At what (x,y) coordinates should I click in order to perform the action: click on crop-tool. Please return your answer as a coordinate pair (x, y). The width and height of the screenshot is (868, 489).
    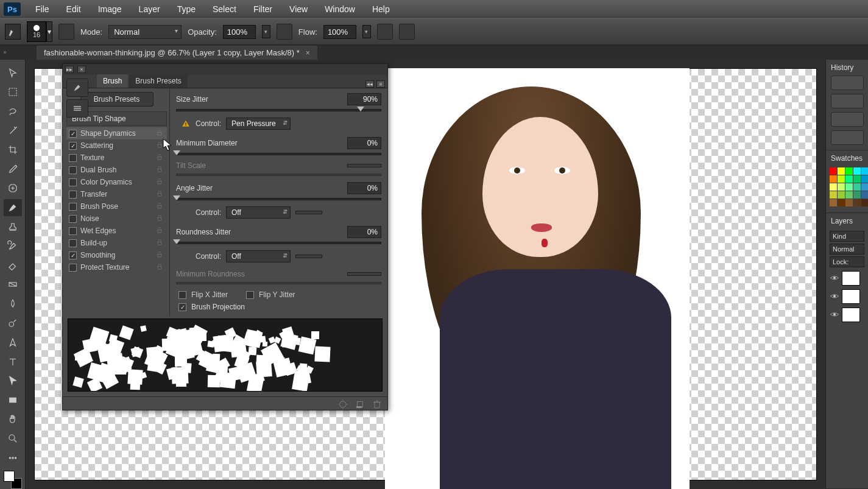
    Looking at the image, I should click on (13, 150).